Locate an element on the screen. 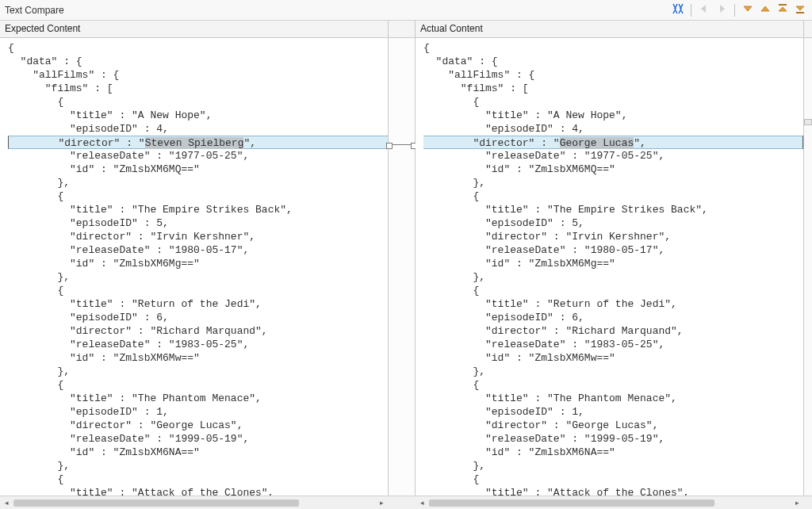  first-diff-icon is located at coordinates (783, 10).